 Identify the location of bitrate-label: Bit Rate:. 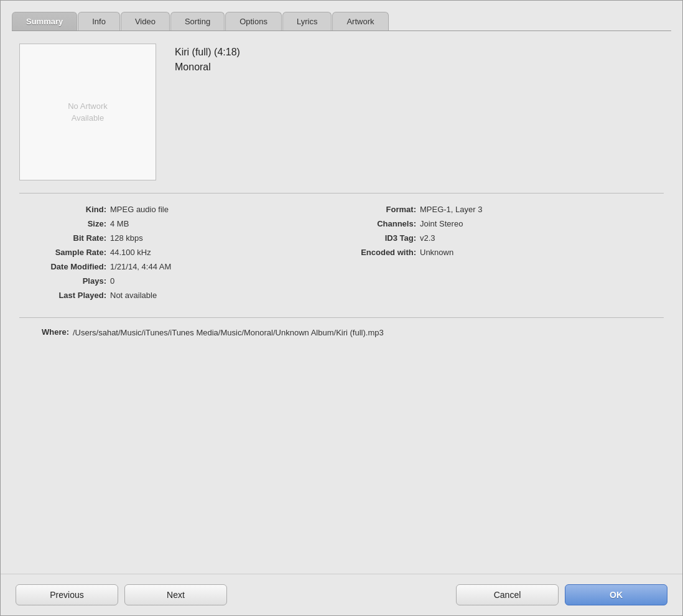
(63, 238).